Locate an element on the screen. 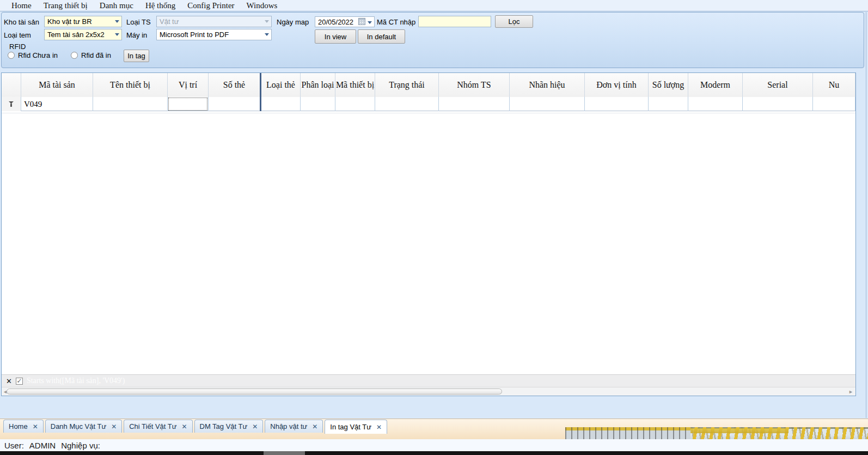 The image size is (868, 455). column-header-15: Nu is located at coordinates (834, 85).